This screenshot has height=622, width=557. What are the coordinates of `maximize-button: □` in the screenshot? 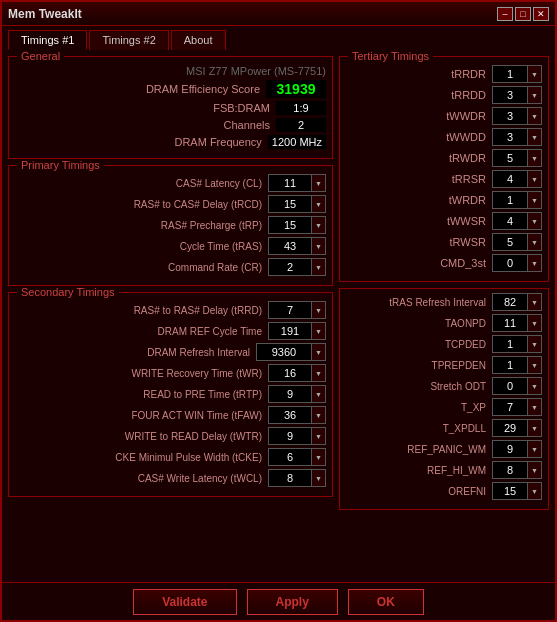 It's located at (523, 14).